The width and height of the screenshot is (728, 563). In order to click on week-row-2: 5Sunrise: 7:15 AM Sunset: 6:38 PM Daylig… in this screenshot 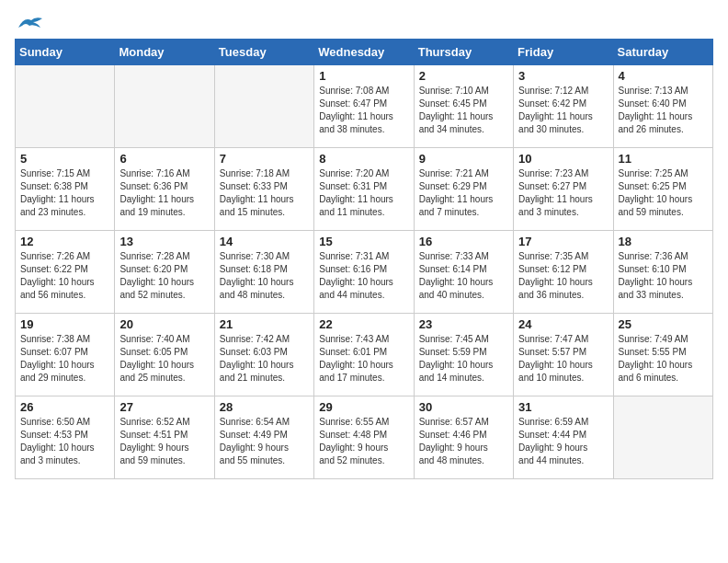, I will do `click(364, 190)`.